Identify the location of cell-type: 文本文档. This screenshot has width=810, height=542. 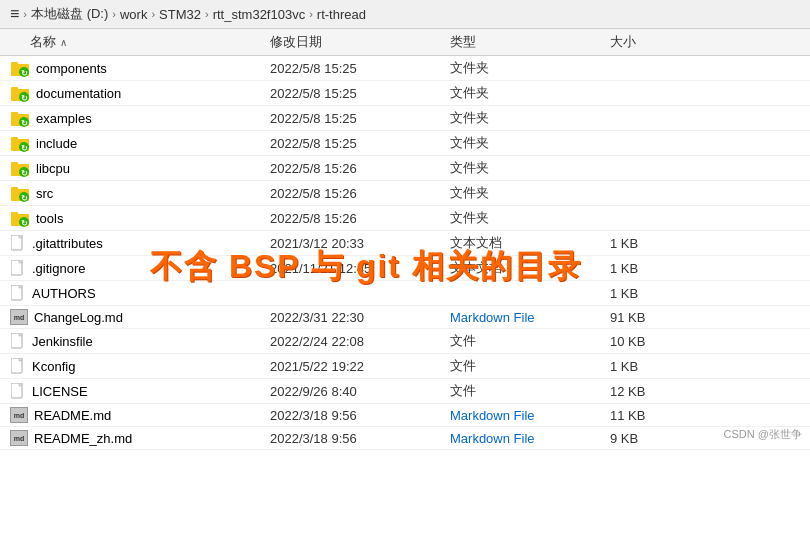
(520, 268).